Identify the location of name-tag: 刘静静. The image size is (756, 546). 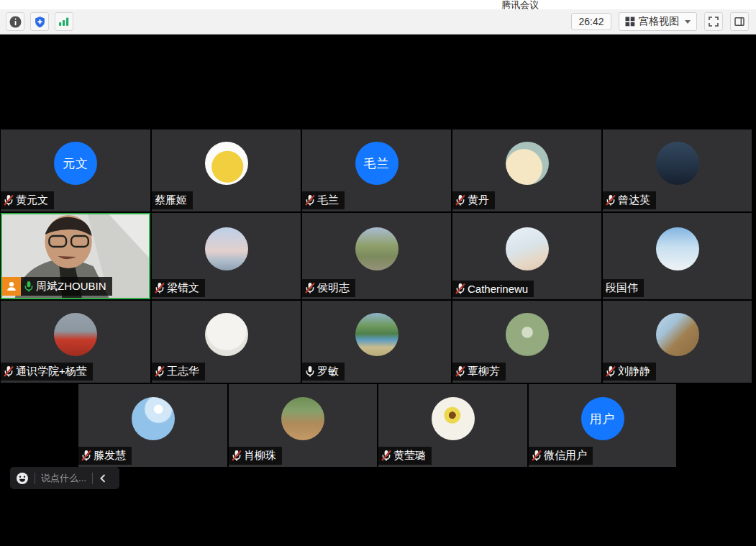
(629, 371).